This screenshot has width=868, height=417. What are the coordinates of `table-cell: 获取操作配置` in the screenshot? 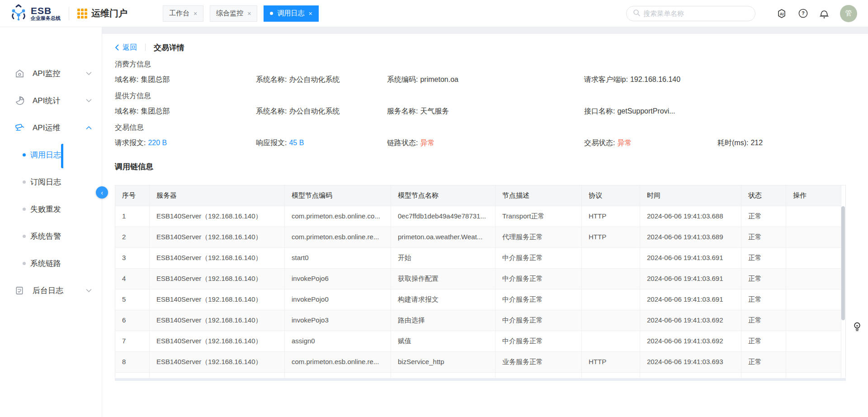 It's located at (443, 279).